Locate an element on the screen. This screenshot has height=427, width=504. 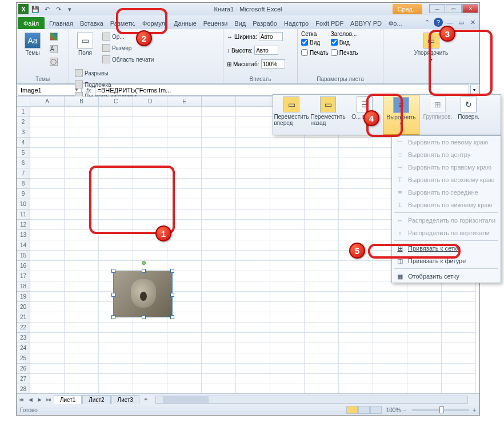
tab-insert: Вставка is located at coordinates (91, 23).